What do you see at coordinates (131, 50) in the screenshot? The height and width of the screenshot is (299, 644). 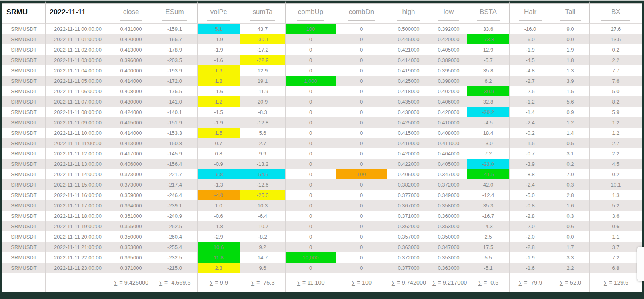 I see `cell: 0.413000` at bounding box center [131, 50].